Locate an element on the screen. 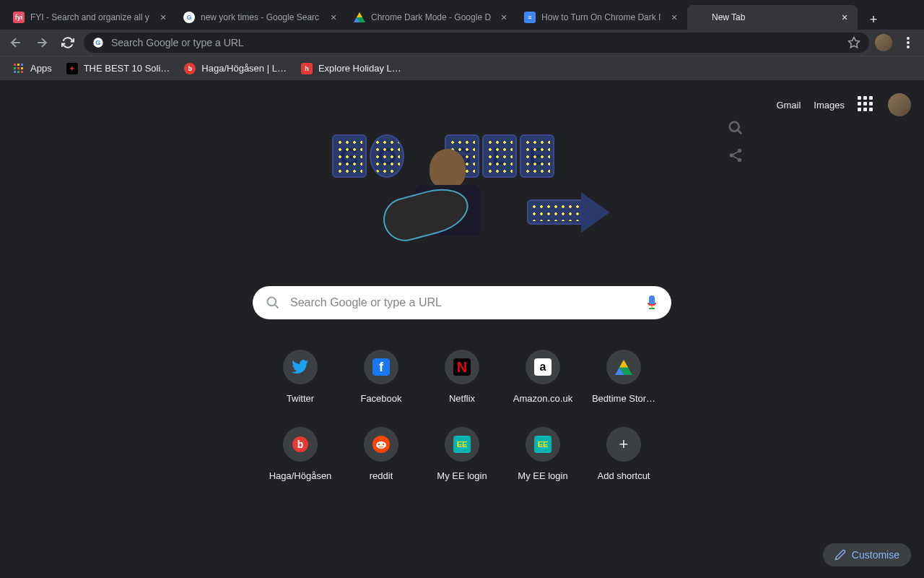 The width and height of the screenshot is (924, 578). site-info-icon: G is located at coordinates (98, 43).